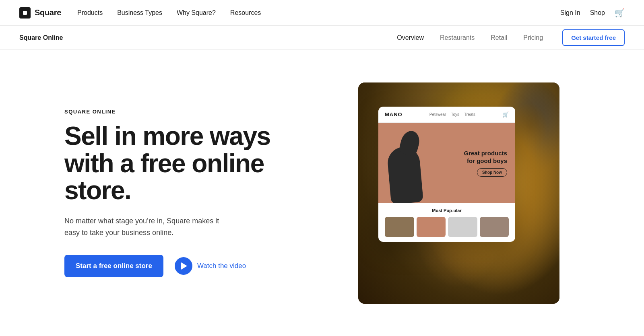  Describe the element at coordinates (210, 266) in the screenshot. I see `watch-video-wrap: Watch the video` at that location.